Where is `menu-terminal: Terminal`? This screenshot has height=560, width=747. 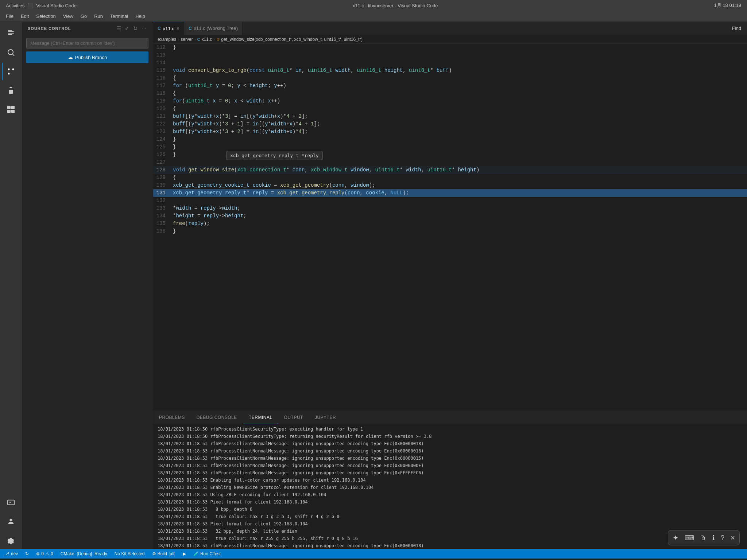 menu-terminal: Terminal is located at coordinates (119, 16).